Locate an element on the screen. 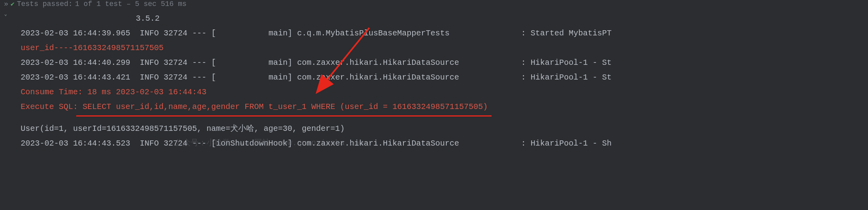 Image resolution: width=868 pixels, height=210 pixels. consume-time: Consume Time: 18 ms 2023-02-03 16:44:43 is located at coordinates (316, 92).